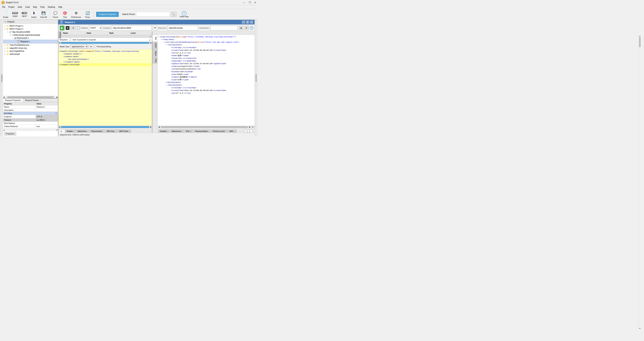  What do you see at coordinates (155, 45) in the screenshot?
I see `vtab-json: JSON` at bounding box center [155, 45].